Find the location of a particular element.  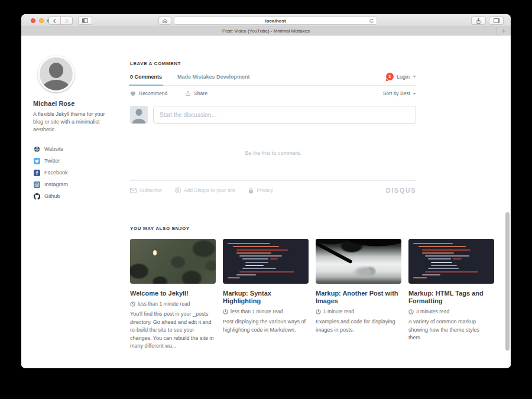

link-label: Facebook is located at coordinates (56, 173).